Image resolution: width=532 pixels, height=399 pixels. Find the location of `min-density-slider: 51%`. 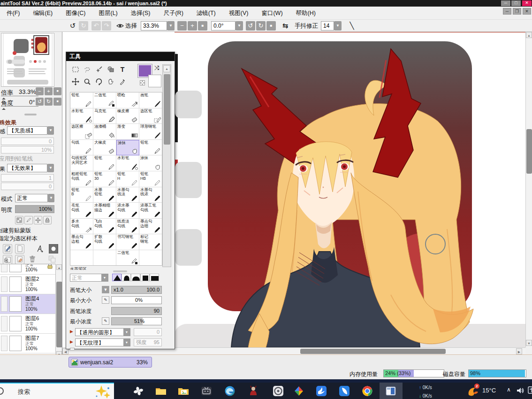

min-density-slider: 51% is located at coordinates (137, 321).